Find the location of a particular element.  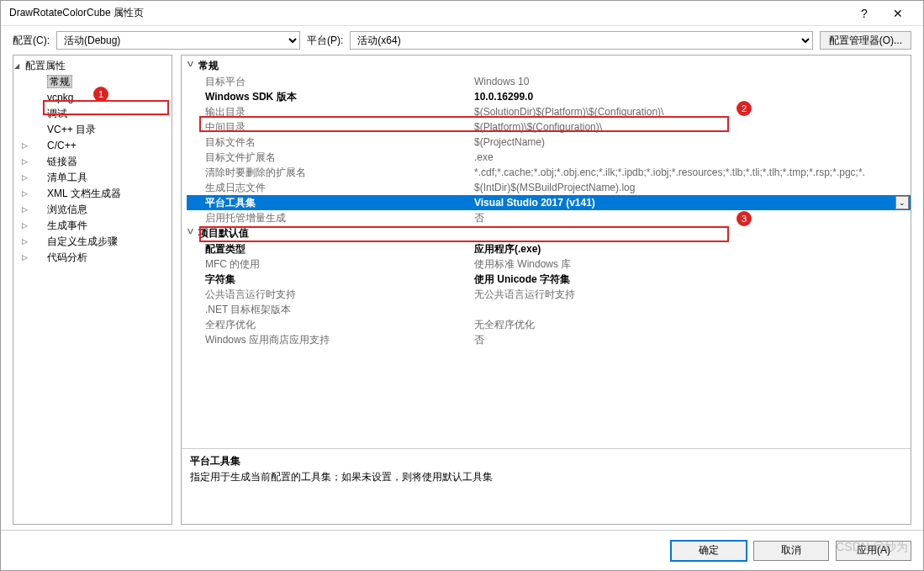

platform-label: 平台(P): is located at coordinates (325, 40).